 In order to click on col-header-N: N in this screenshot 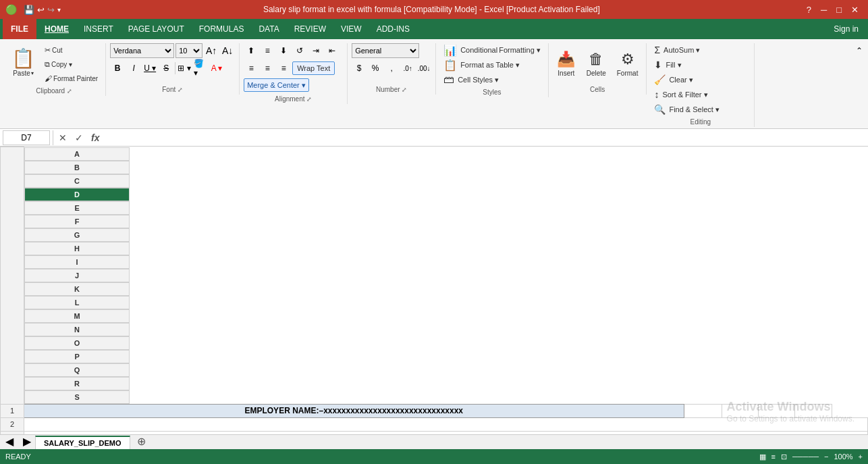, I will do `click(77, 330)`.